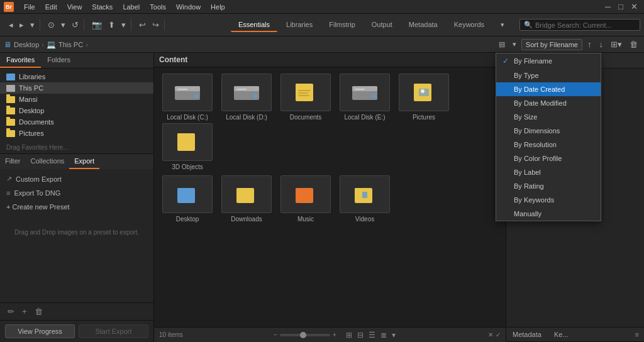 The width and height of the screenshot is (644, 342). What do you see at coordinates (77, 179) in the screenshot?
I see `custom-export: ↗ Custom Export` at bounding box center [77, 179].